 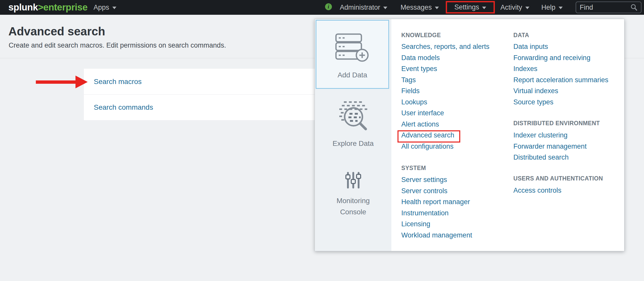 What do you see at coordinates (363, 7) in the screenshot?
I see `nav-administrator: Administrator` at bounding box center [363, 7].